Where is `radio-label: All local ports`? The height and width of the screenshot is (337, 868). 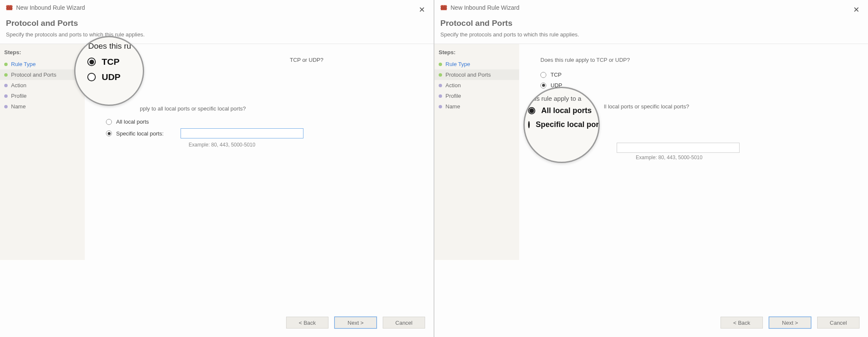 radio-label: All local ports is located at coordinates (132, 122).